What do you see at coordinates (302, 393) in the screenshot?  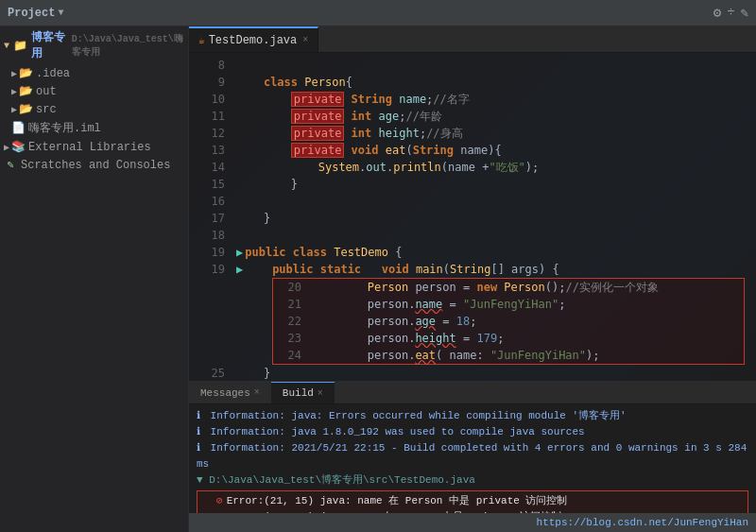 I see `tab-build: Build ×` at bounding box center [302, 393].